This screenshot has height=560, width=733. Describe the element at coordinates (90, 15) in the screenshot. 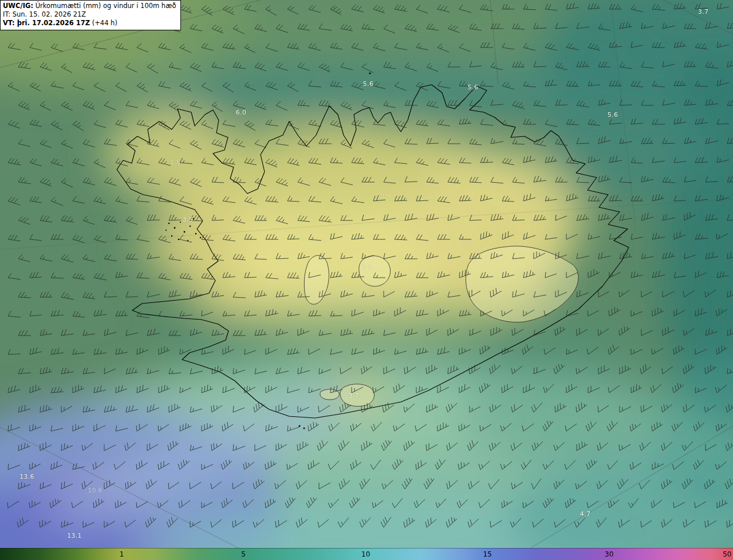

I see `map-title-box: UWC/IG: Úrkomumætti (mm) og vindur i 100…` at that location.